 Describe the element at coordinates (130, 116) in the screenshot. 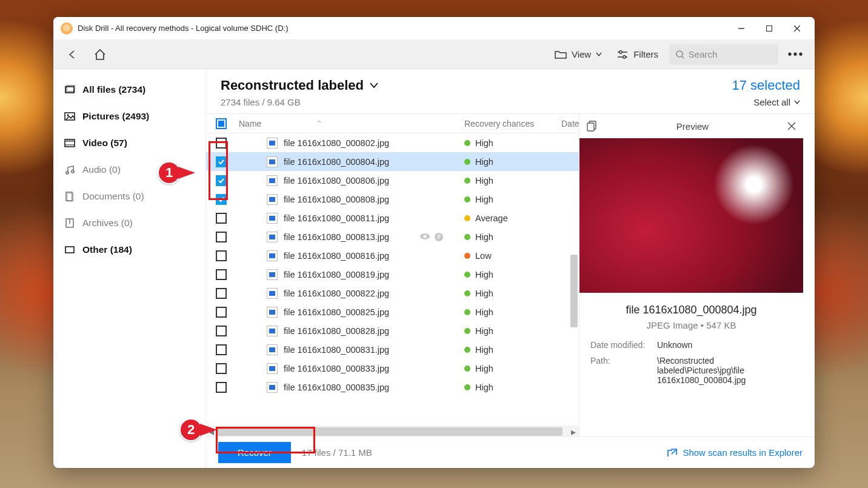

I see `sidebar-item-picture: Pictures (2493)` at that location.